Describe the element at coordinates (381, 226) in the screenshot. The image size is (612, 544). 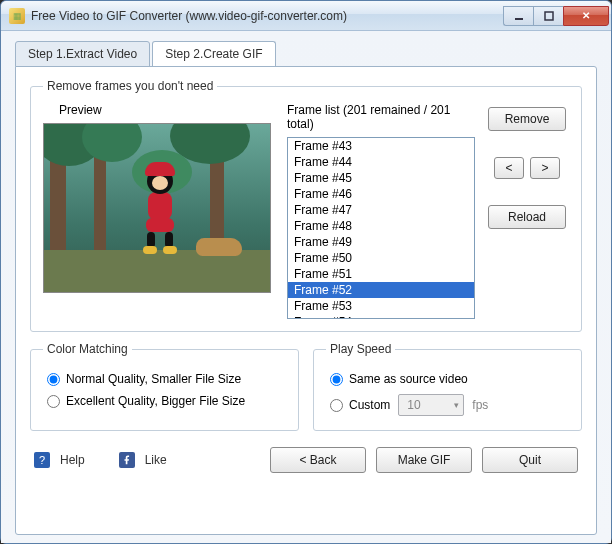
I see `frame-list-item: Frame #48` at that location.